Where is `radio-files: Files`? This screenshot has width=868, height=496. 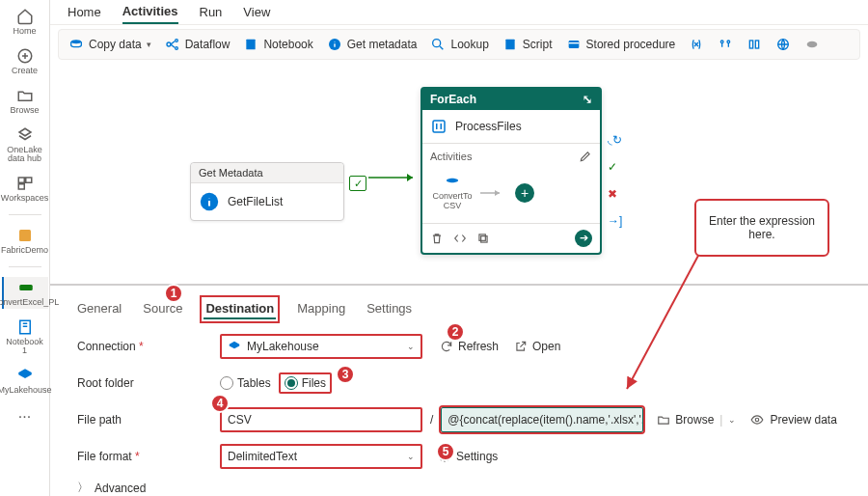
radio-files: Files is located at coordinates (305, 383).